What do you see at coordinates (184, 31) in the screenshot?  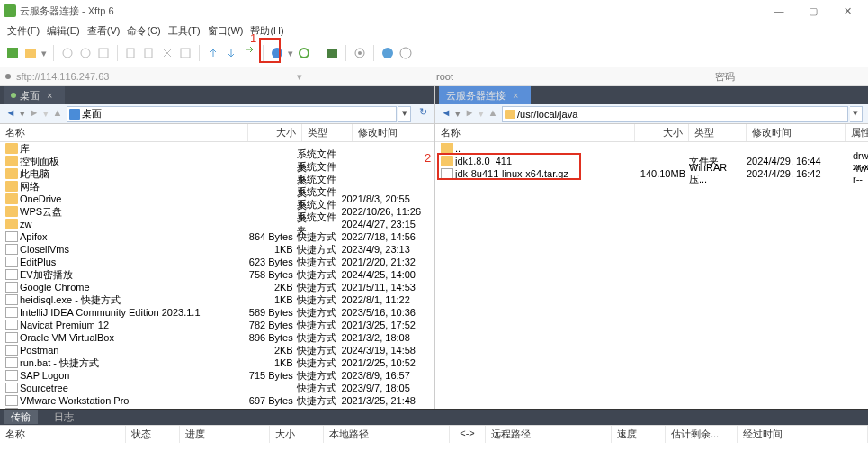 I see `menu-tools: 工具(T)` at bounding box center [184, 31].